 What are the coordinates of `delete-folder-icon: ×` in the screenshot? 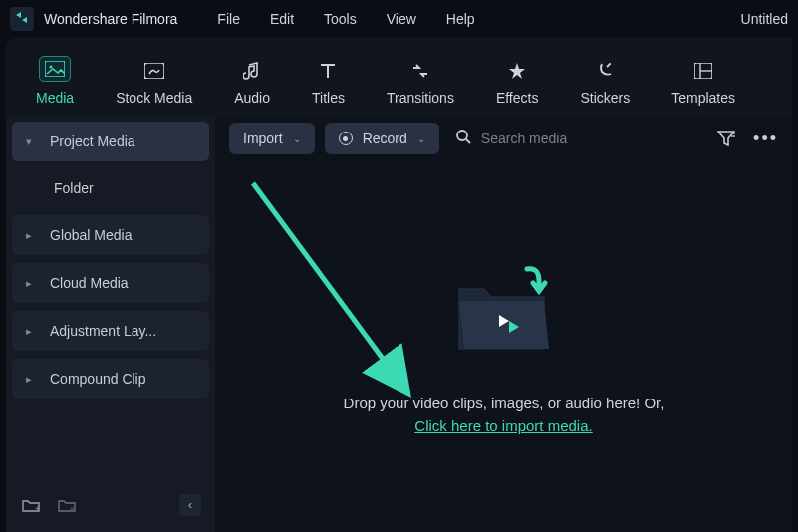 It's located at (67, 505).